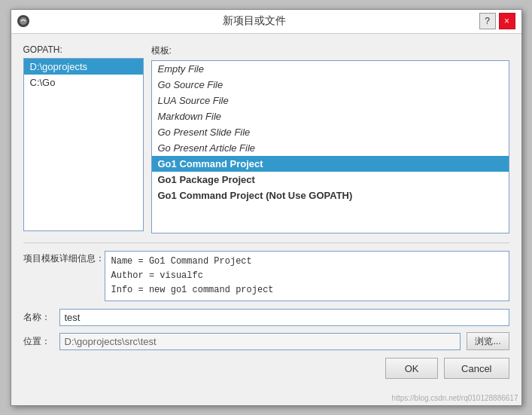 The image size is (532, 415). I want to click on left-panel: GOPATH: D:\goprojects C:\Go, so click(84, 139).